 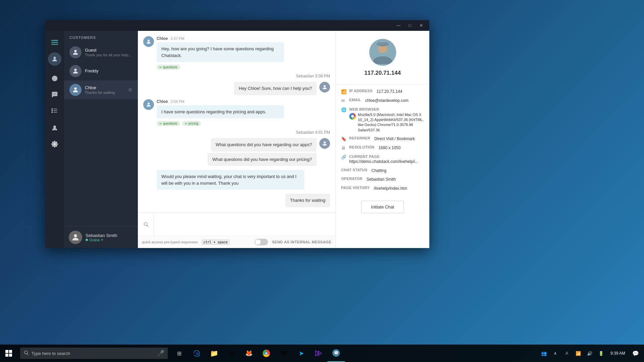 What do you see at coordinates (237, 180) in the screenshot?
I see `msg-row-incoming-5: Would you please mind waiting, your chat…` at bounding box center [237, 180].